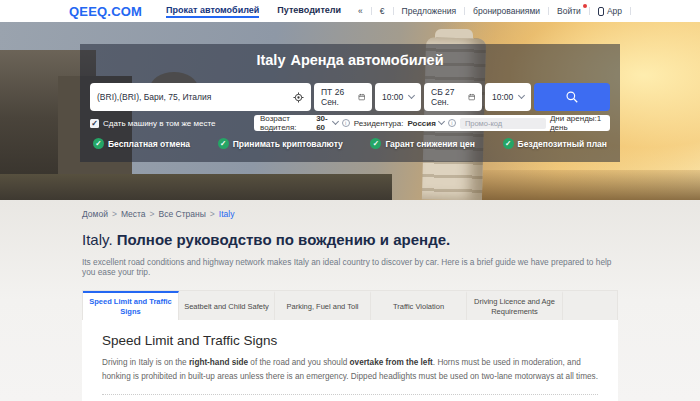 The width and height of the screenshot is (700, 401). Describe the element at coordinates (350, 267) in the screenshot. I see `page-subtitle: Its excellent road conditions and highwa…` at that location.